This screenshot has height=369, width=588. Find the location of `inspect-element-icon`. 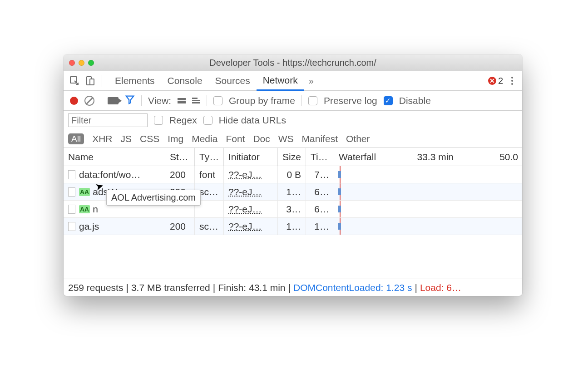

inspect-element-icon is located at coordinates (74, 81).